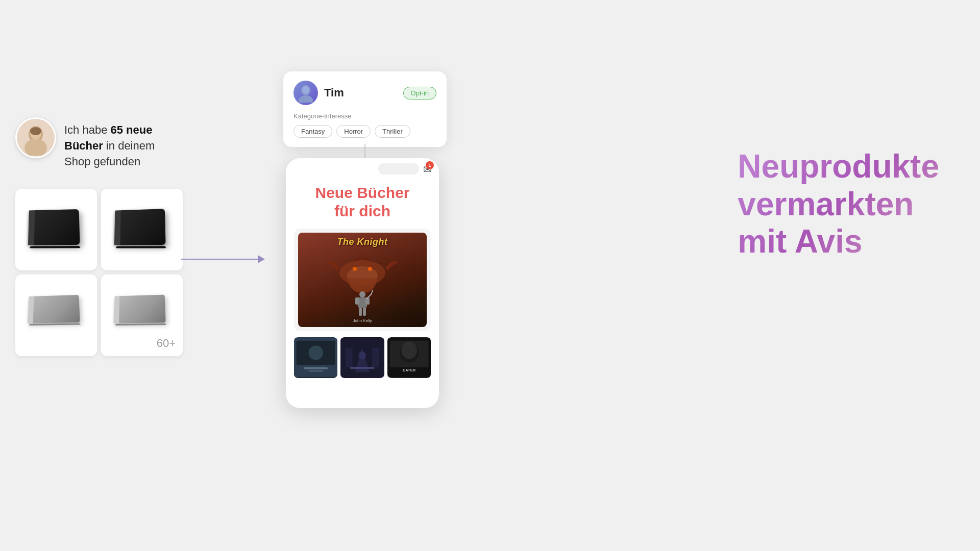  I want to click on featured-book-title: The Knight, so click(362, 240).